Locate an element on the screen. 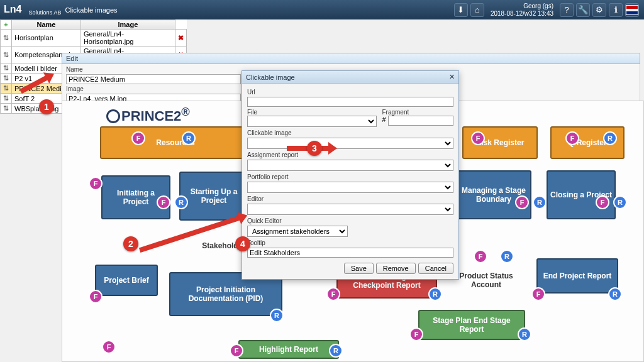 This screenshot has width=644, height=362. box-end-project: End Project Report is located at coordinates (577, 276).